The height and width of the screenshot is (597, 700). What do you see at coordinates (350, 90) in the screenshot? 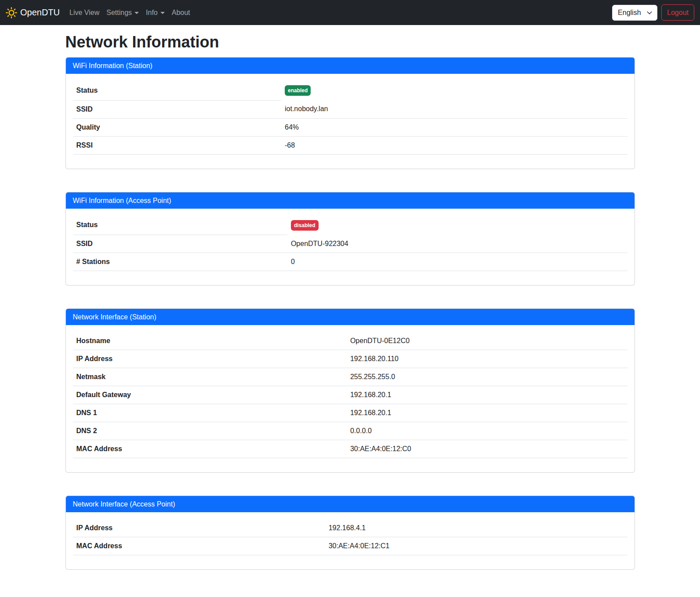
I see `table-row: Statusenabled` at bounding box center [350, 90].